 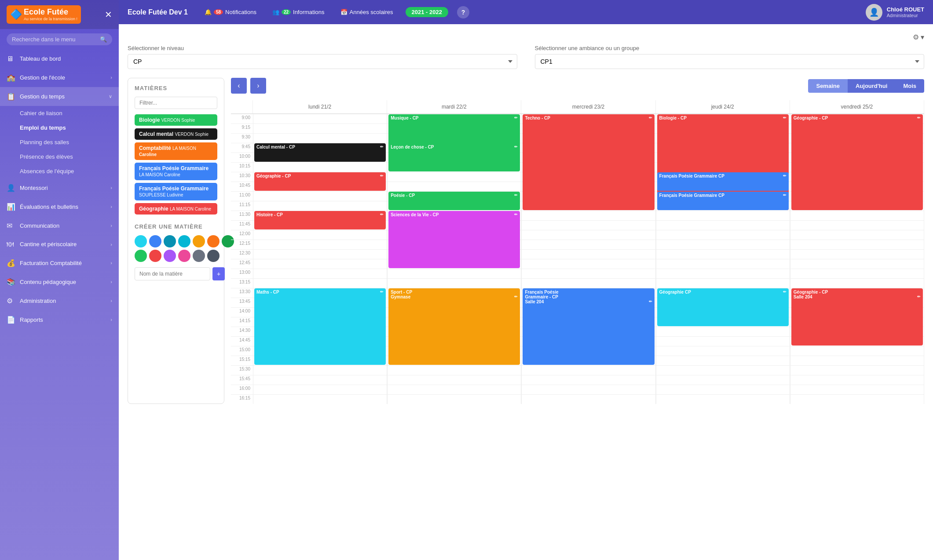 What do you see at coordinates (242, 128) in the screenshot?
I see `time-slot: 9:15` at bounding box center [242, 128].